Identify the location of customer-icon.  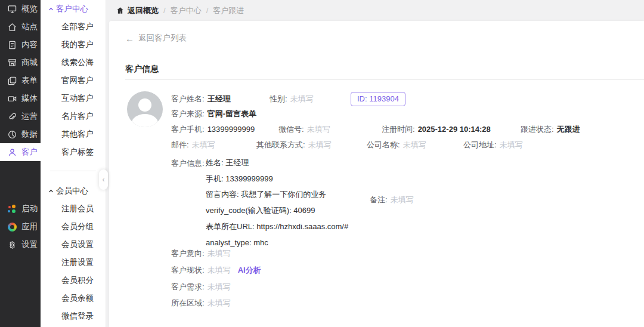
(12, 153).